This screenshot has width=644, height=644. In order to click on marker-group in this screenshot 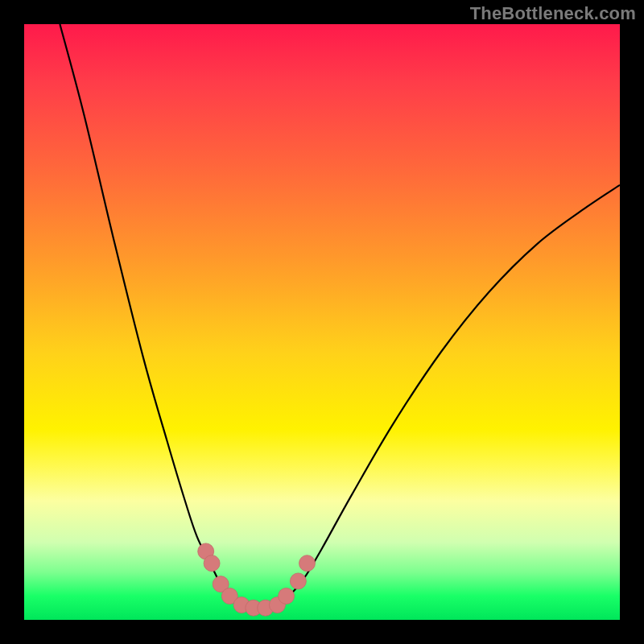, I will do `click(257, 580)`.